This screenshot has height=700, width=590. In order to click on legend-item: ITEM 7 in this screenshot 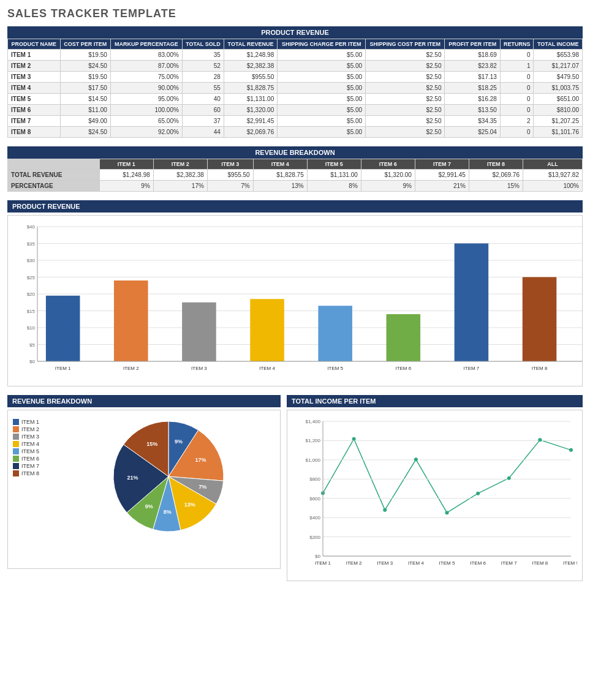, I will do `click(34, 466)`.